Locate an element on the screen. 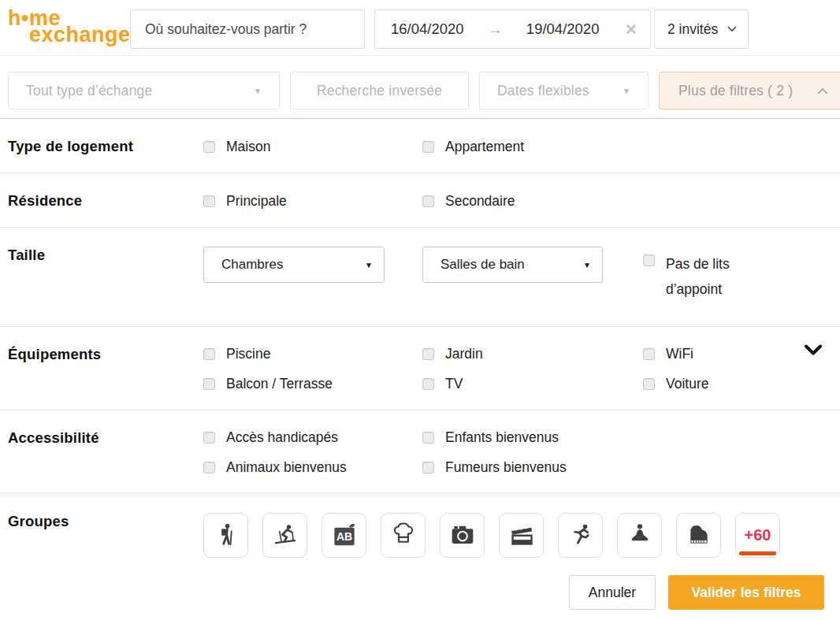  yoga-icon is located at coordinates (640, 535).